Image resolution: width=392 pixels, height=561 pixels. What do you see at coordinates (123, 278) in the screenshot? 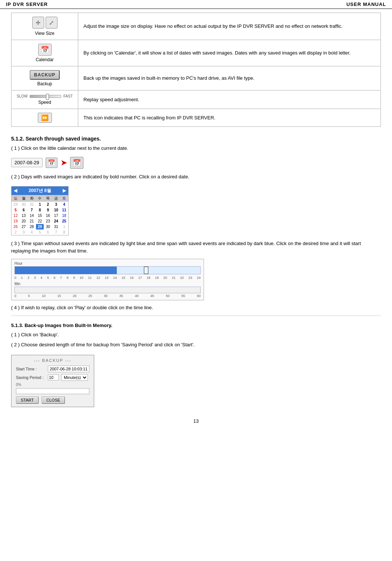
I see `tick: 15` at bounding box center [123, 278].